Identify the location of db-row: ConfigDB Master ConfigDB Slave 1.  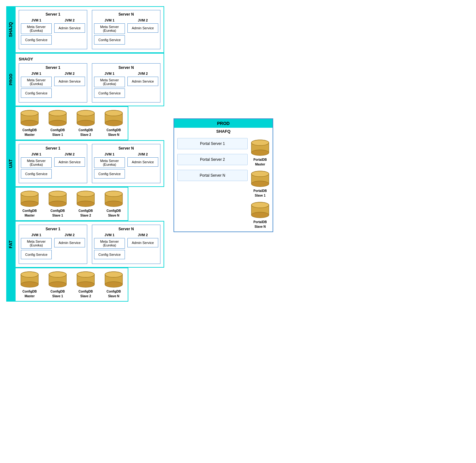
(85, 204).